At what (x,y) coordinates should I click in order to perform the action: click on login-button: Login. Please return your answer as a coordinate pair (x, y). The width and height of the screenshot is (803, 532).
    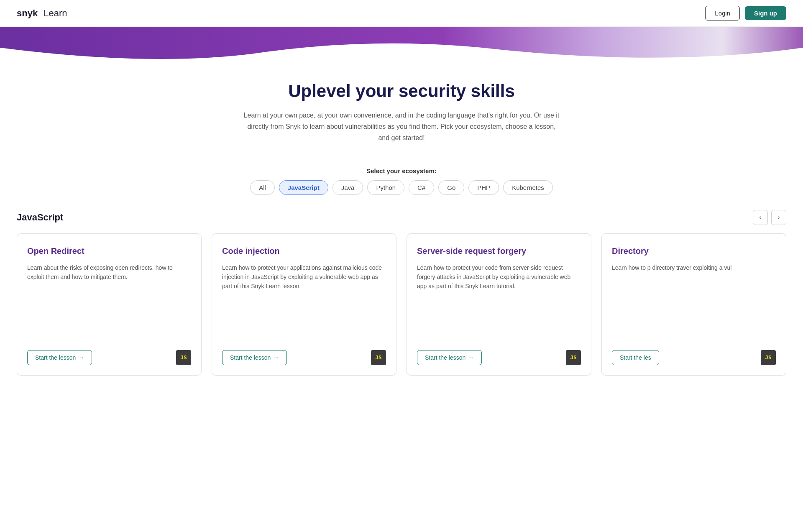
    Looking at the image, I should click on (723, 13).